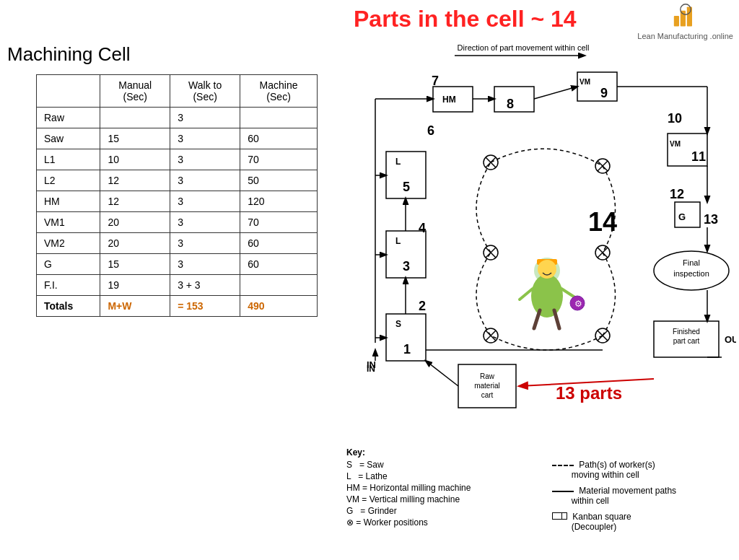  Describe the element at coordinates (205, 306) in the screenshot. I see `row-walk: = 153` at that location.